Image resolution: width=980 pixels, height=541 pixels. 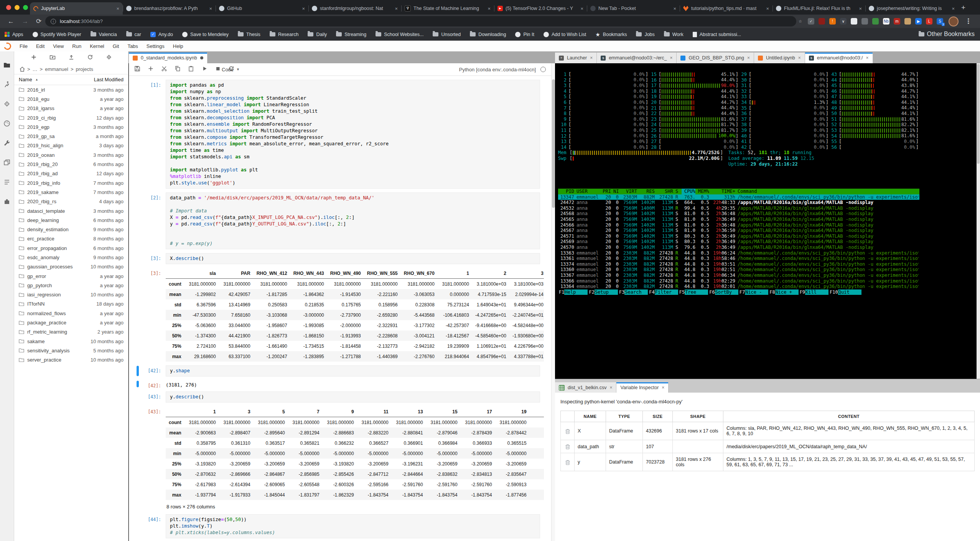 What do you see at coordinates (262, 8) in the screenshot?
I see `browser-tab: GitHub×` at bounding box center [262, 8].